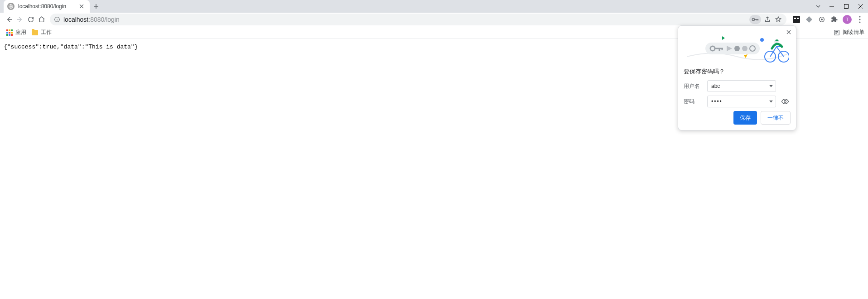 The width and height of the screenshot is (868, 299). What do you see at coordinates (737, 48) in the screenshot?
I see `popup-illustration` at bounding box center [737, 48].